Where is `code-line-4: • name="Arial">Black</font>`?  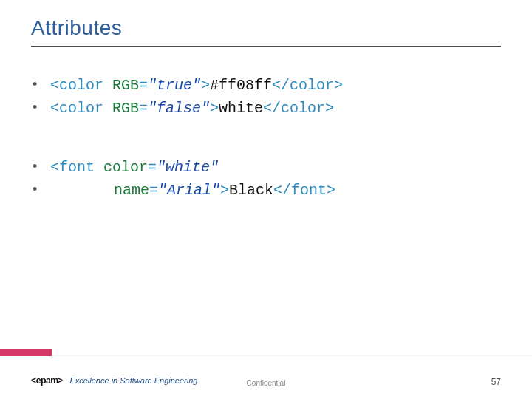 code-line-4: • name="Arial">Black</font> is located at coordinates (276, 191).